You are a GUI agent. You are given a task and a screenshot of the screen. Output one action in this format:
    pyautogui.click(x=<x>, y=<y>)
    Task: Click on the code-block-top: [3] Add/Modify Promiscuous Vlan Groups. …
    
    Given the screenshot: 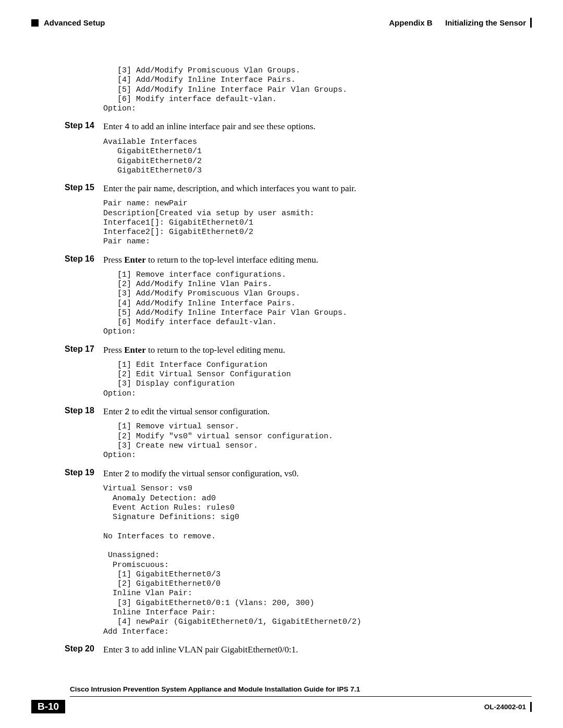 What is the action you would take?
    pyautogui.click(x=315, y=90)
    